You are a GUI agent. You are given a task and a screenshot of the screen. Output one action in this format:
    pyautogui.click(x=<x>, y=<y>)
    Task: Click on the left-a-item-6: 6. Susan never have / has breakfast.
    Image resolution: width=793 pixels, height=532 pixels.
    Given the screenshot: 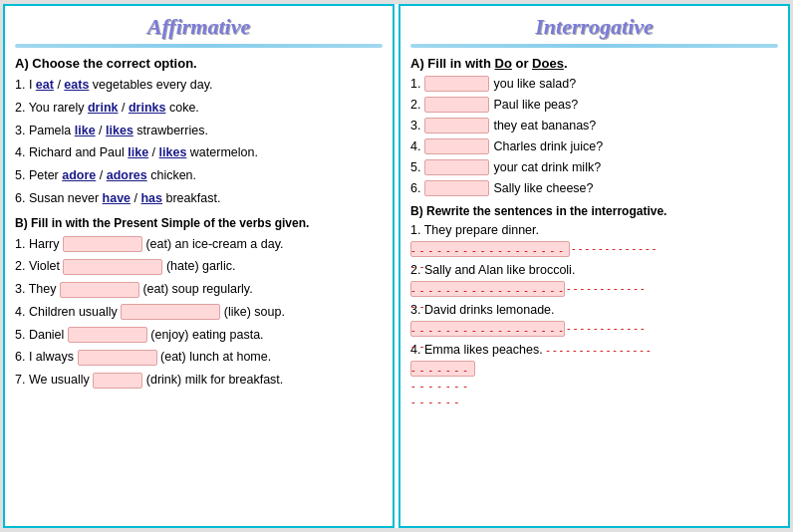 What is the action you would take?
    pyautogui.click(x=199, y=199)
    